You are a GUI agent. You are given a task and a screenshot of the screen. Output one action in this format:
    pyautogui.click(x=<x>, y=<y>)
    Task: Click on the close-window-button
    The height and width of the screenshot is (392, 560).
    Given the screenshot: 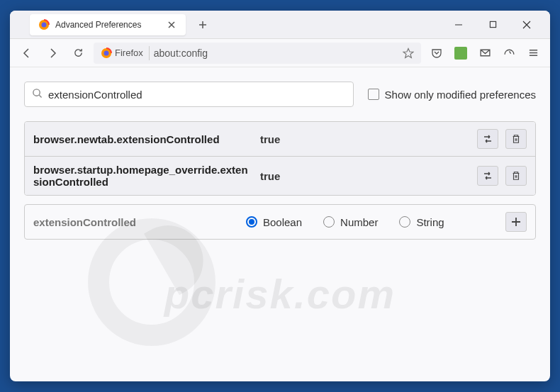 What is the action you would take?
    pyautogui.click(x=527, y=25)
    